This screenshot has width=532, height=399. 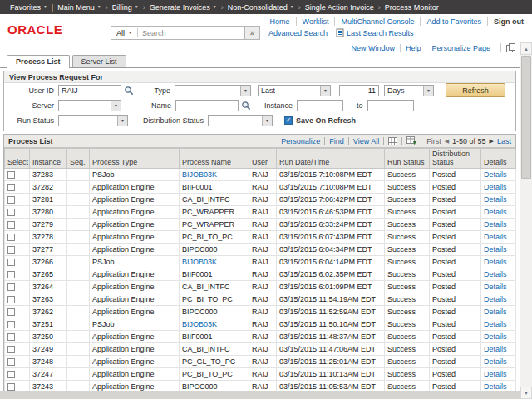 What do you see at coordinates (240, 121) in the screenshot?
I see `distribution-status-select: ▼` at bounding box center [240, 121].